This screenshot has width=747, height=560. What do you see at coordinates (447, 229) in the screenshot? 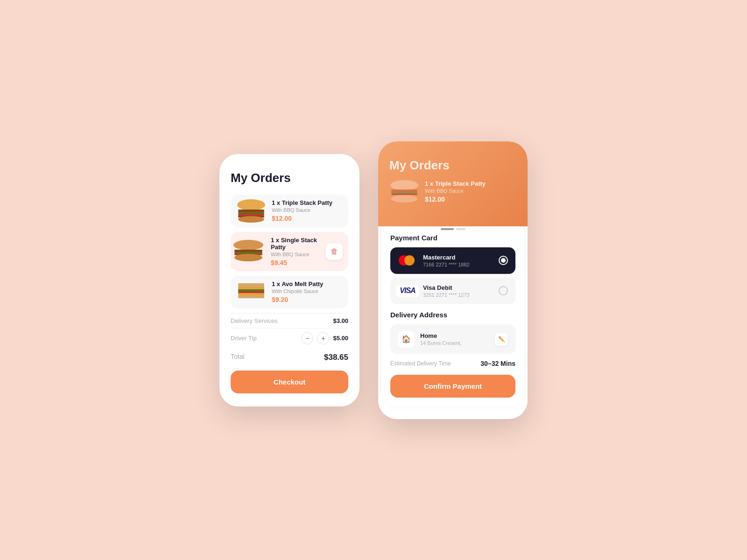
I see `scroll-dot-active` at bounding box center [447, 229].